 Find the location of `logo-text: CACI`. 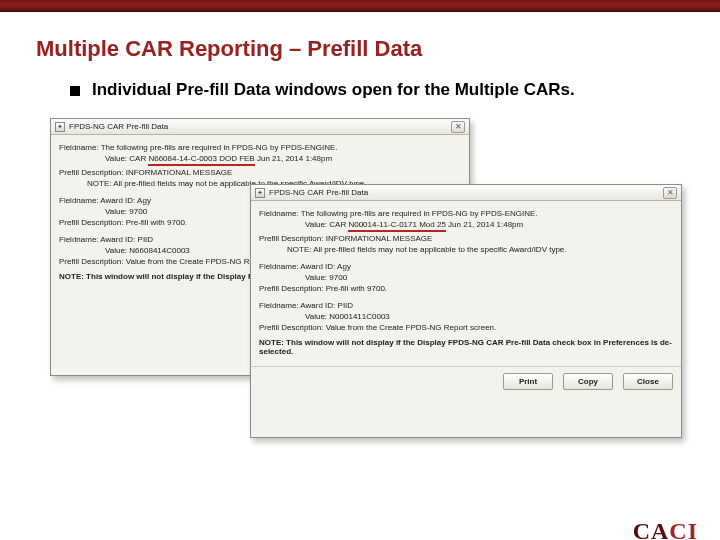

logo-text: CACI is located at coordinates (665, 529).